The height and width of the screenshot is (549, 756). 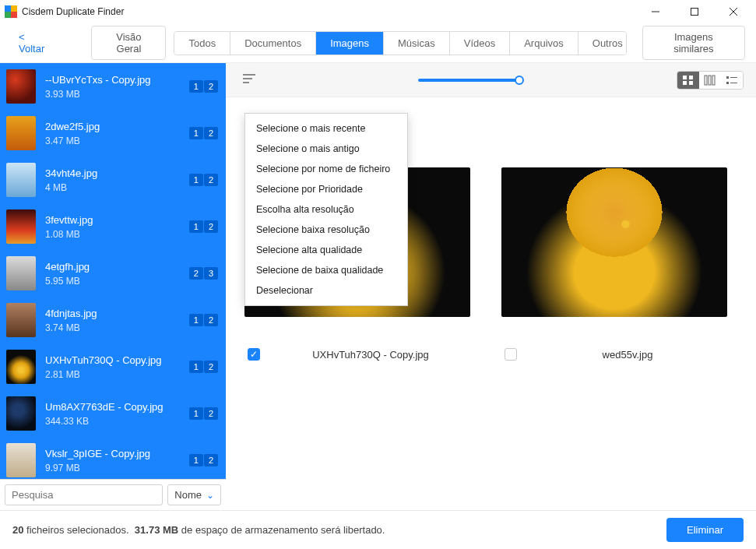 What do you see at coordinates (117, 421) in the screenshot?
I see `file-size: 344.33 KB` at bounding box center [117, 421].